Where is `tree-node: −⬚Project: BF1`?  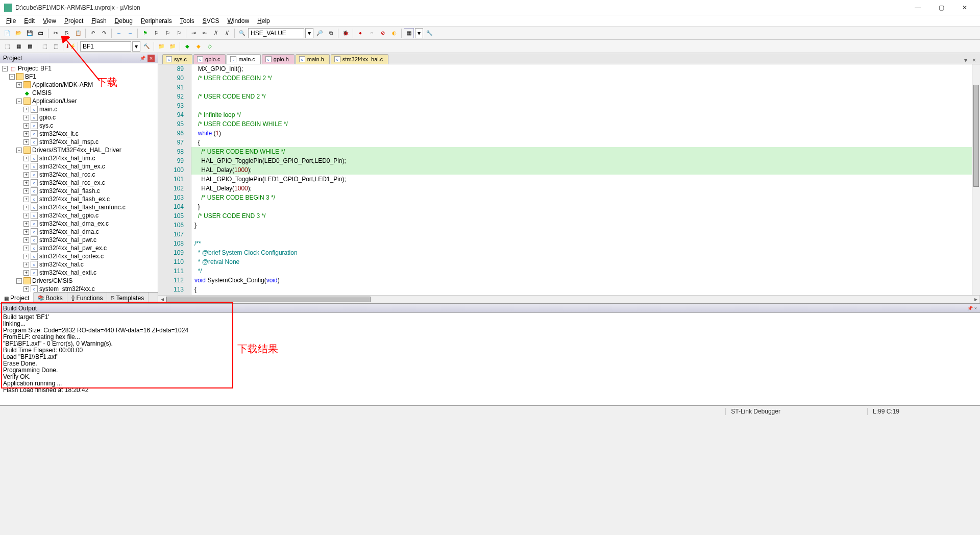
tree-node: −⬚Project: BF1 is located at coordinates (79, 68).